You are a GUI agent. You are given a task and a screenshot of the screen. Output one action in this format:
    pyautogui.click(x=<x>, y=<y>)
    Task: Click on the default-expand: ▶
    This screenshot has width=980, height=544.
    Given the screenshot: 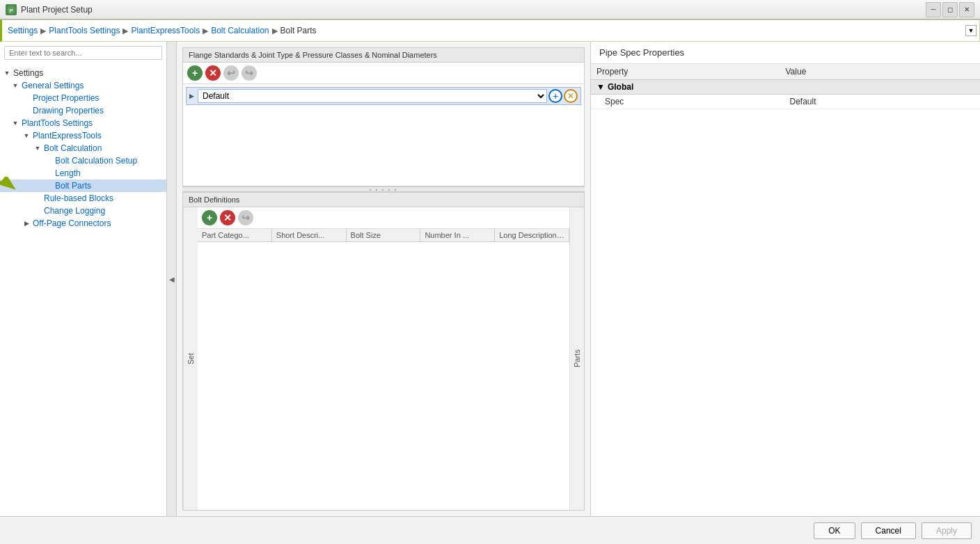 What is the action you would take?
    pyautogui.click(x=193, y=96)
    